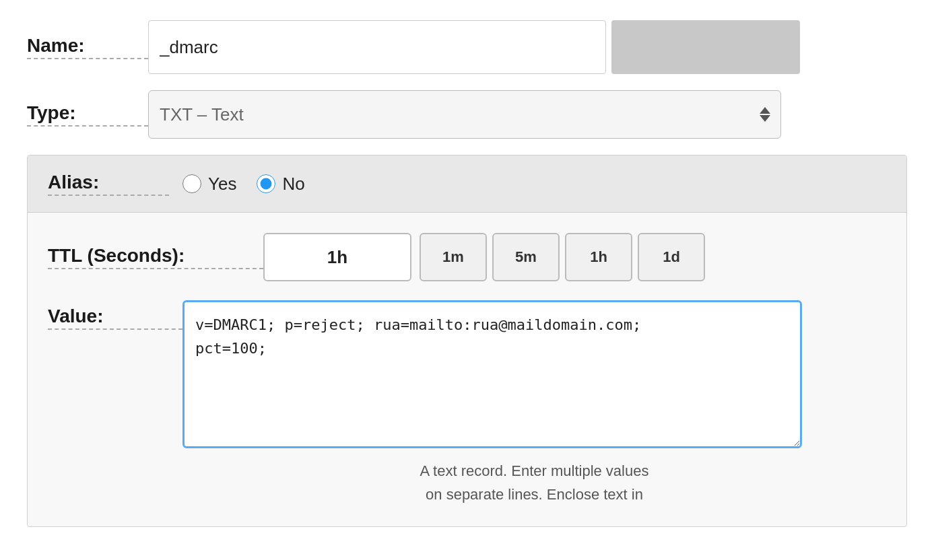 The width and height of the screenshot is (934, 560). I want to click on value-label: Value:, so click(115, 318).